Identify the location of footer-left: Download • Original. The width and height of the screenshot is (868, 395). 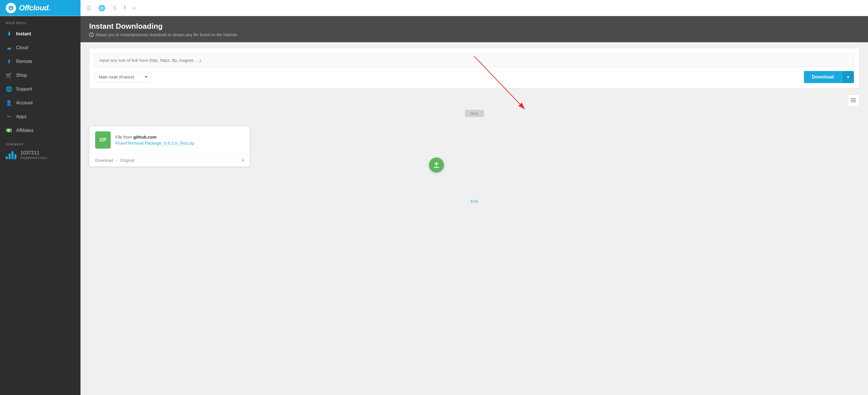
(115, 160).